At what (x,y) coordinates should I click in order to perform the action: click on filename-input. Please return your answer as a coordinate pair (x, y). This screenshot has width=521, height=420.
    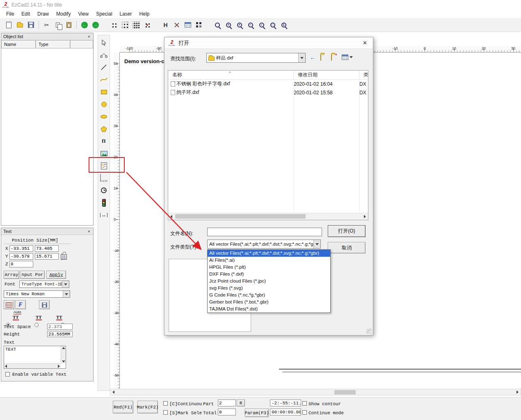
    Looking at the image, I should click on (265, 232).